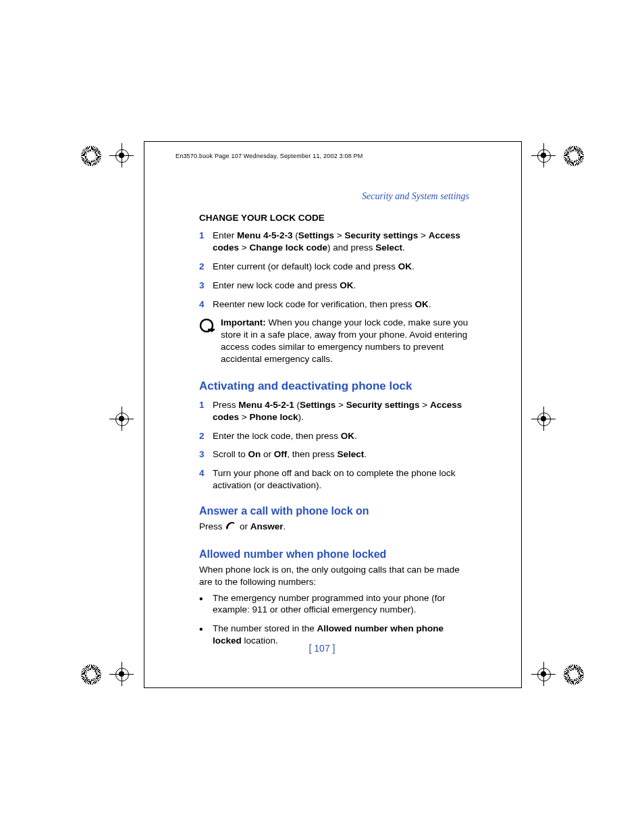 The image size is (644, 834). I want to click on step-text: Enter current (or default) lock code and…, so click(341, 267).